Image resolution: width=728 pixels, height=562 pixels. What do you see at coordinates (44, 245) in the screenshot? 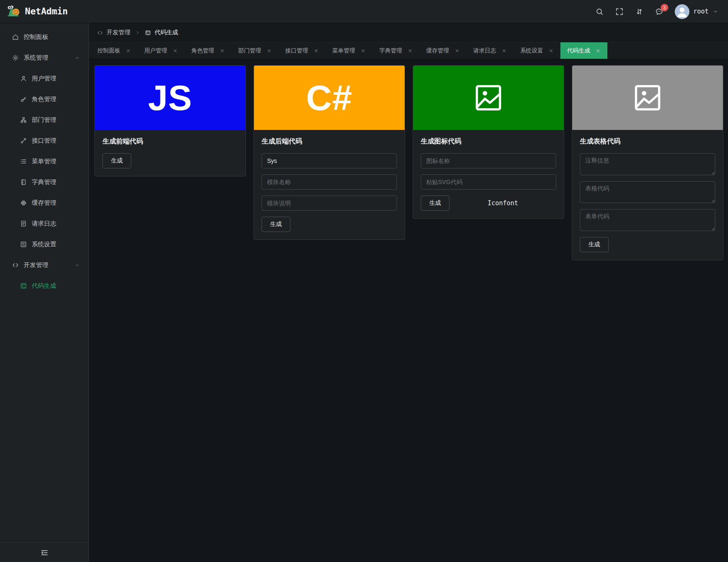
I see `sidebar-item-label: 系统设置` at bounding box center [44, 245].